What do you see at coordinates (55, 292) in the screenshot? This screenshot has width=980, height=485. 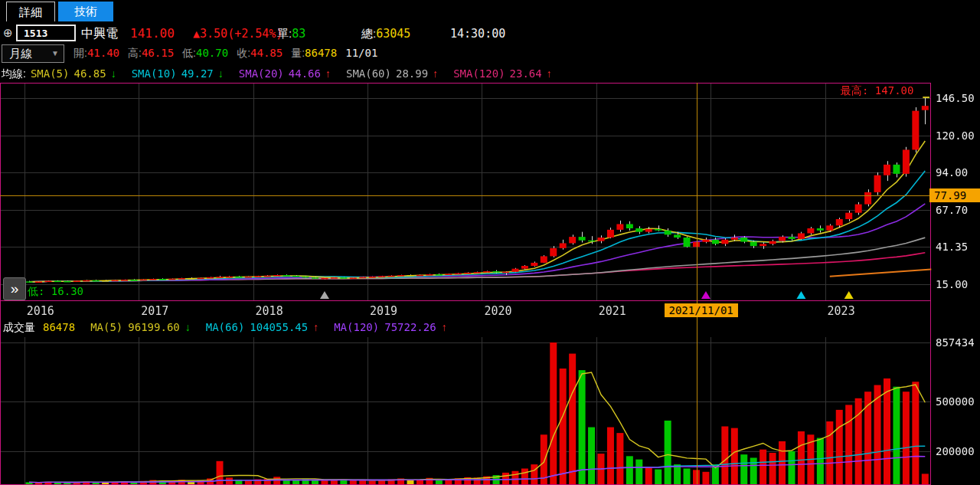 I see `lowest-price-label: 低: 16.30` at bounding box center [55, 292].